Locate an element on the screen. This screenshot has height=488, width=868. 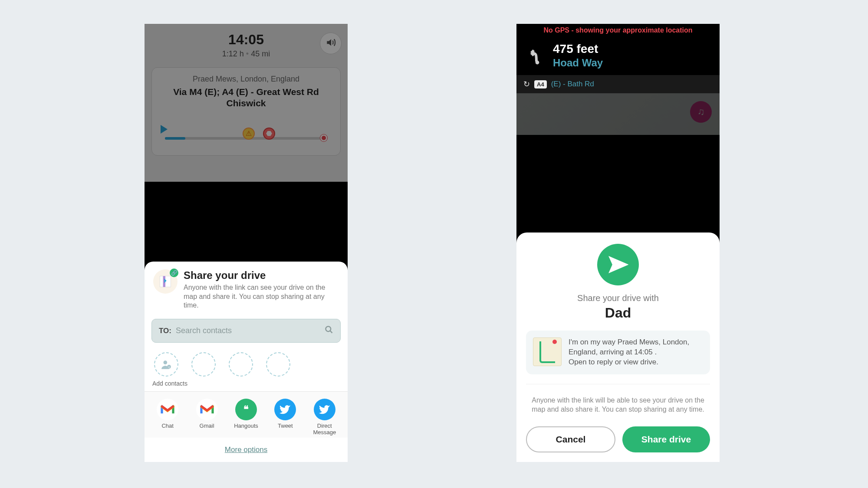
share-app-gmail: Gmail is located at coordinates (207, 417).